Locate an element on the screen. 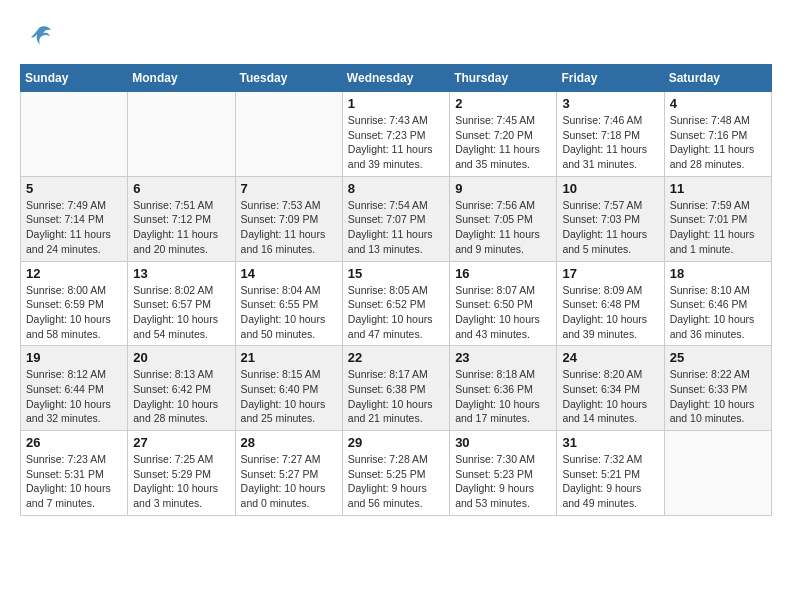  day-info: Sunrise: 7:32 AM Sunset: 5:21 PM Dayligh… is located at coordinates (610, 482).